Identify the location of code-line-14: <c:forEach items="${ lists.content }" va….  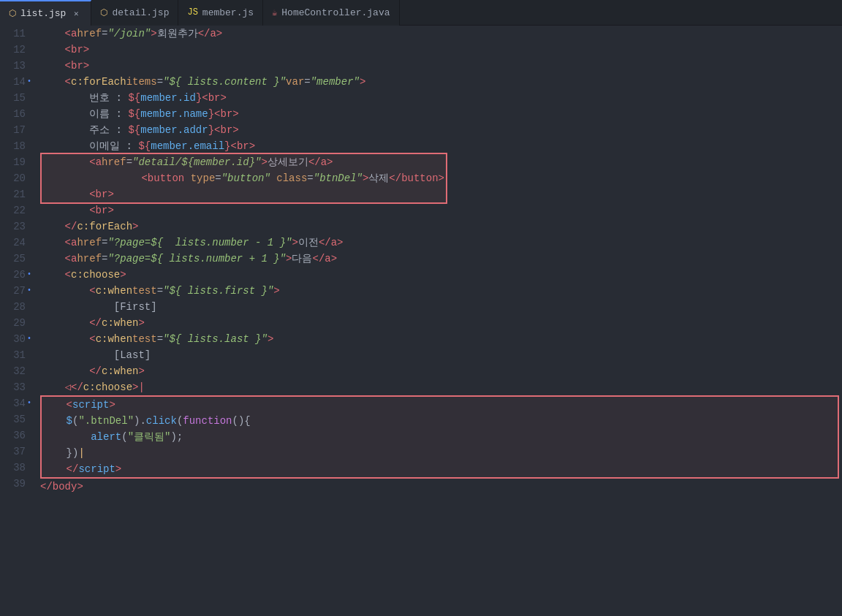
(441, 82).